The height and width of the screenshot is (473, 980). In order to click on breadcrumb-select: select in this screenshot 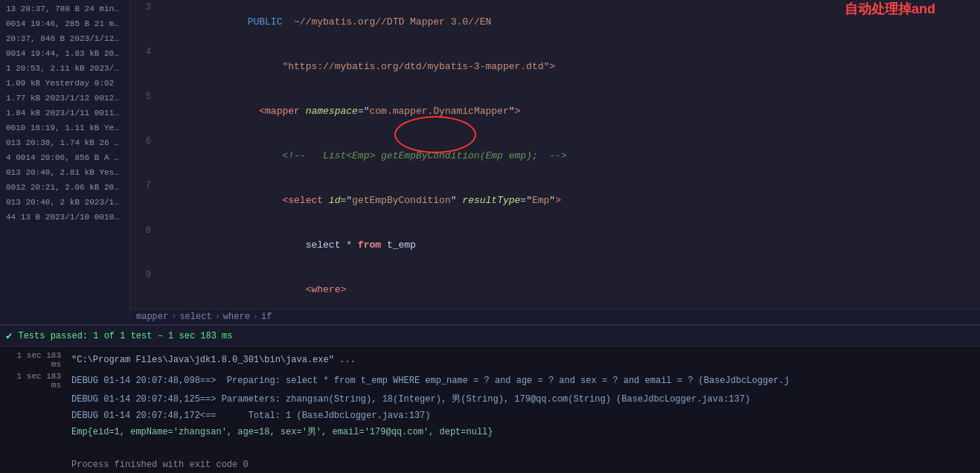, I will do `click(195, 317)`.